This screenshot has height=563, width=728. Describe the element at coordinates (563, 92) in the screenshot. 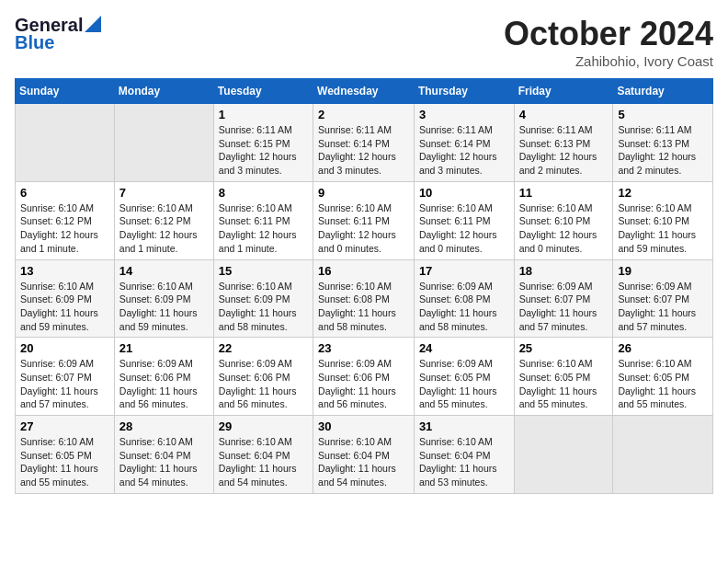

I see `weekday-header-friday: Friday` at that location.